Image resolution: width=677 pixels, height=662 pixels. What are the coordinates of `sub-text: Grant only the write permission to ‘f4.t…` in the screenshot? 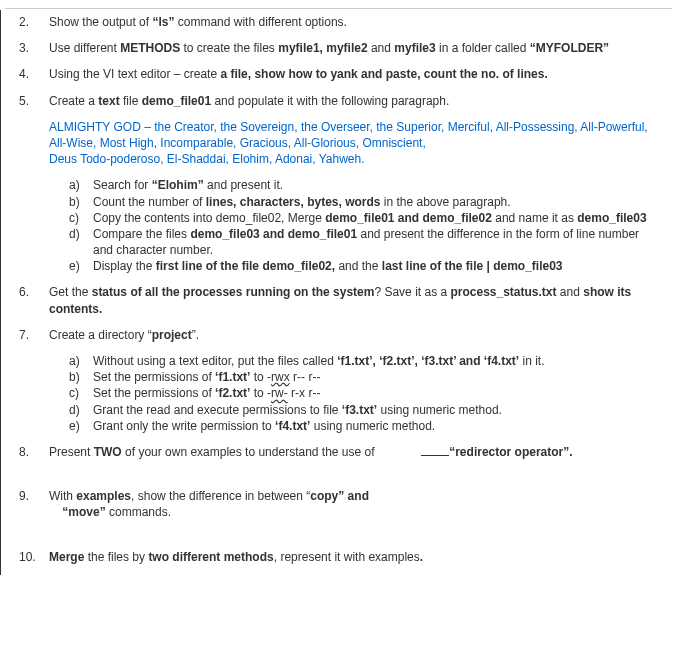 It's located at (264, 426).